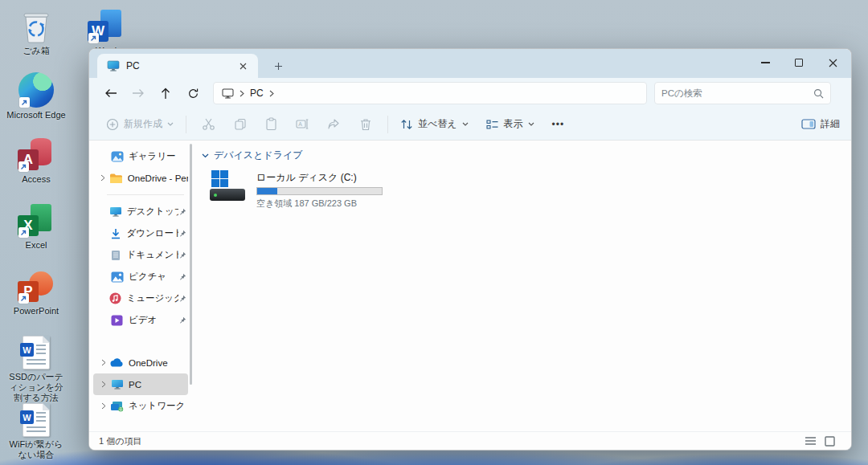  I want to click on close-button, so click(833, 63).